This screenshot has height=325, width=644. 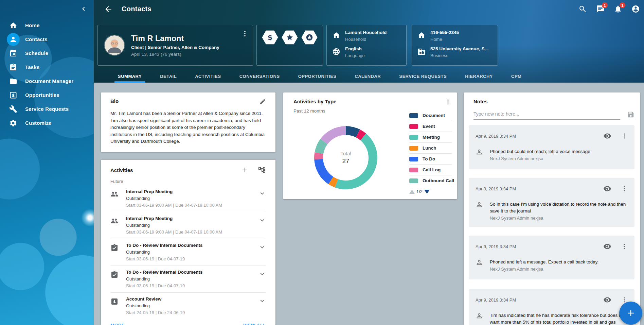 I want to click on activity-row: Account Review Outstanding Start 24-05-1…, so click(x=188, y=306).